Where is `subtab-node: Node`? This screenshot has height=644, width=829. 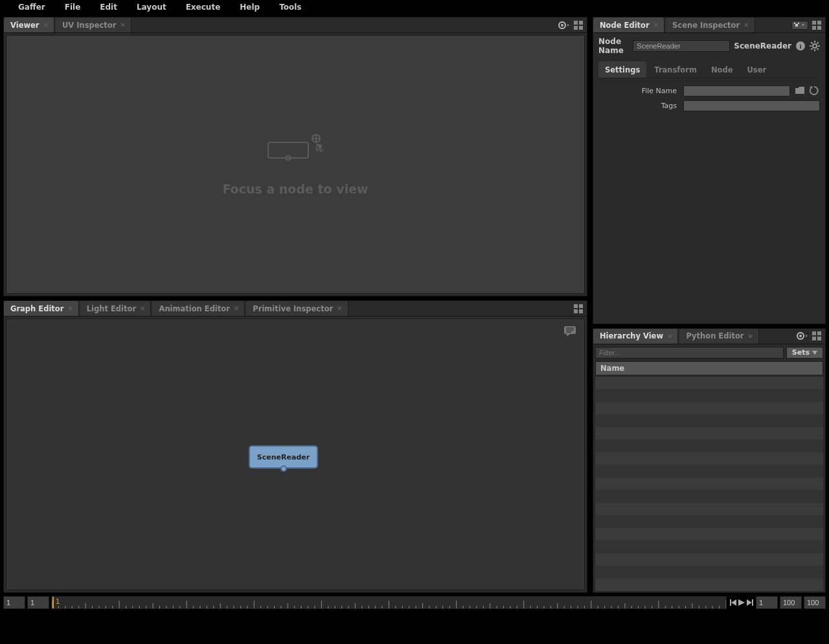 subtab-node: Node is located at coordinates (722, 70).